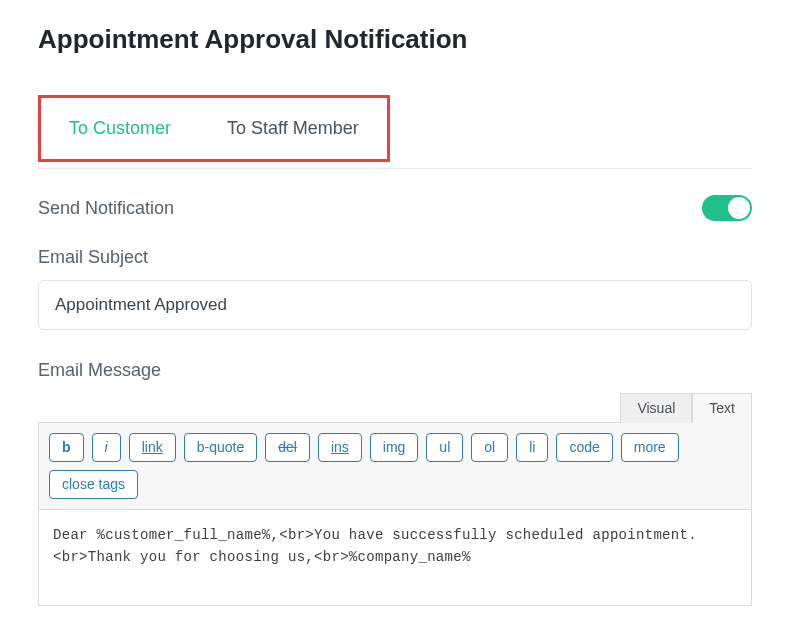 The width and height of the screenshot is (790, 643). Describe the element at coordinates (395, 208) in the screenshot. I see `send-notification-row: Send Notification` at that location.